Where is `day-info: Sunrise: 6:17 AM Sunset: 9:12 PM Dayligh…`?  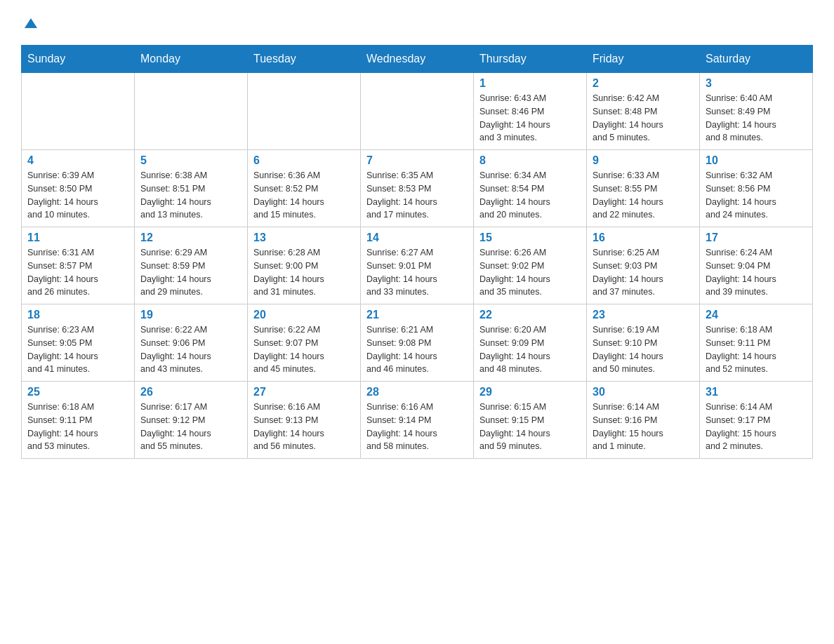
day-info: Sunrise: 6:17 AM Sunset: 9:12 PM Dayligh… is located at coordinates (191, 427).